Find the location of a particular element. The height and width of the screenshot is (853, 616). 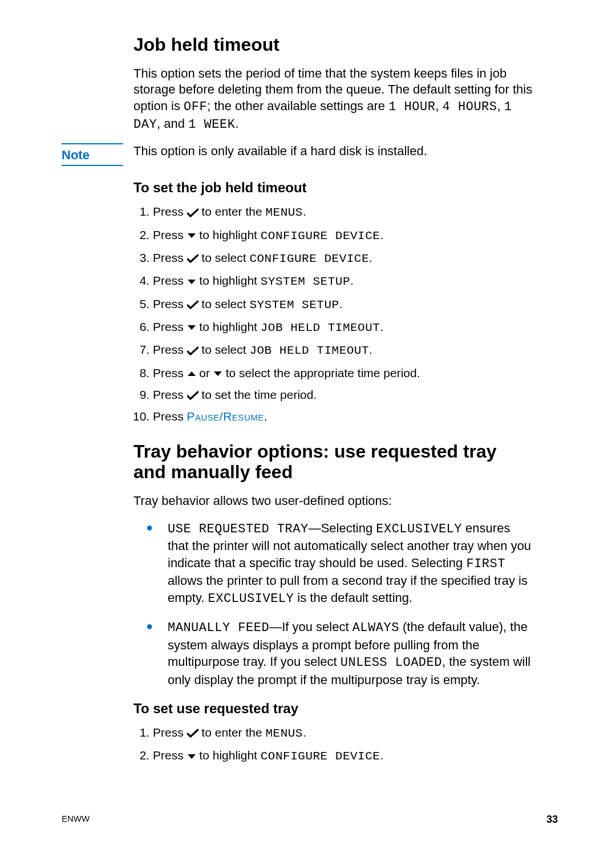

page-footer: ENWW 33 is located at coordinates (310, 819).